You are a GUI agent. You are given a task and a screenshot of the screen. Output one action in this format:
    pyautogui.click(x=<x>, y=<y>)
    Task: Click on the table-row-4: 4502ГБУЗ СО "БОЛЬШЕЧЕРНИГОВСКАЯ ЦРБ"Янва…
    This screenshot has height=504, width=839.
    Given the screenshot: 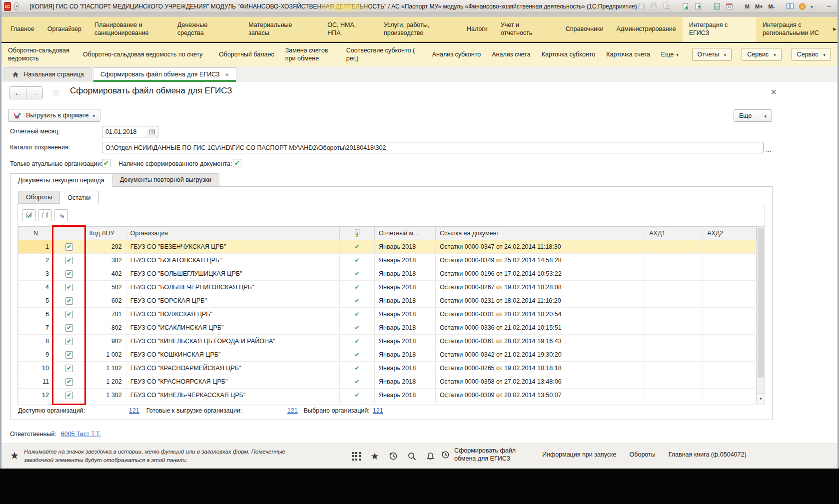 What is the action you would take?
    pyautogui.click(x=387, y=288)
    